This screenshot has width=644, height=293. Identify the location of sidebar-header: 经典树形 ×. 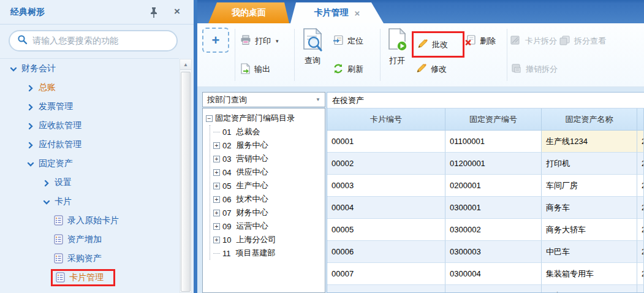
(97, 12).